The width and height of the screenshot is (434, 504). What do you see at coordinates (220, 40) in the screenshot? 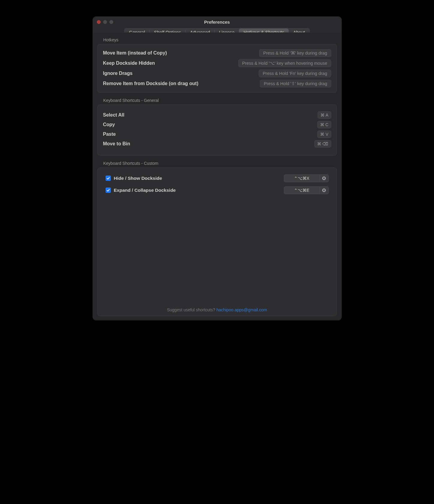
I see `hotkeys-title: Hotkeys` at bounding box center [220, 40].